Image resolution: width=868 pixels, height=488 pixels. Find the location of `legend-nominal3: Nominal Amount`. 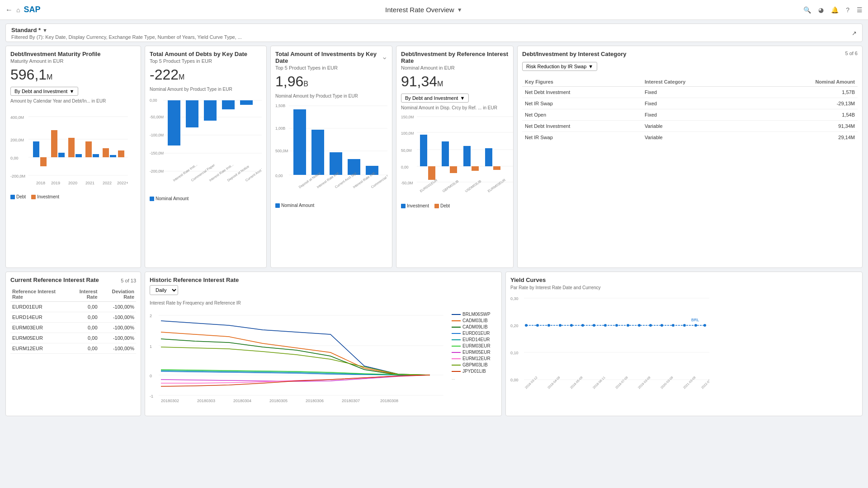

legend-nominal3: Nominal Amount is located at coordinates (295, 205).